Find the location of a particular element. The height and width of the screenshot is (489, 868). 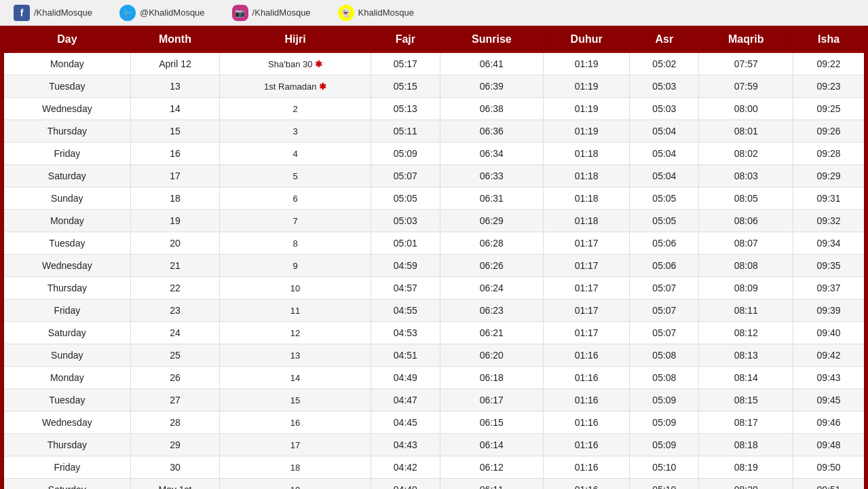

cell-month: 22 is located at coordinates (175, 288).